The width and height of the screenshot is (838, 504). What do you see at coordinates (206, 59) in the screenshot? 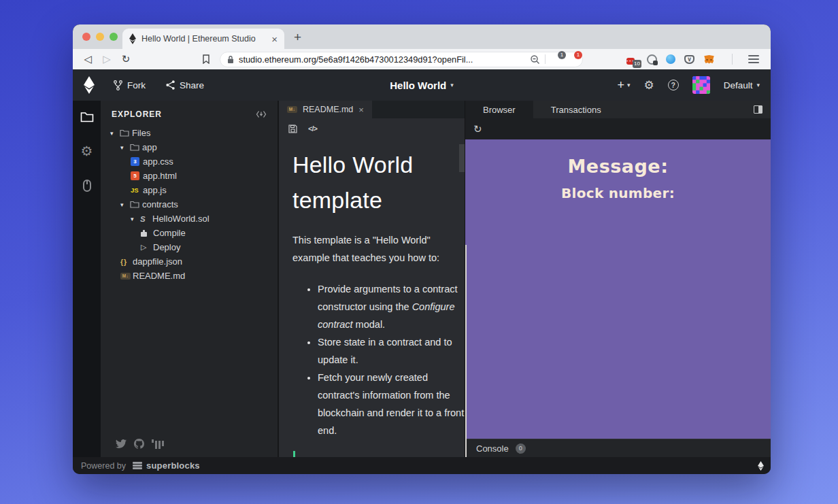
I see `bookmark-icon` at bounding box center [206, 59].